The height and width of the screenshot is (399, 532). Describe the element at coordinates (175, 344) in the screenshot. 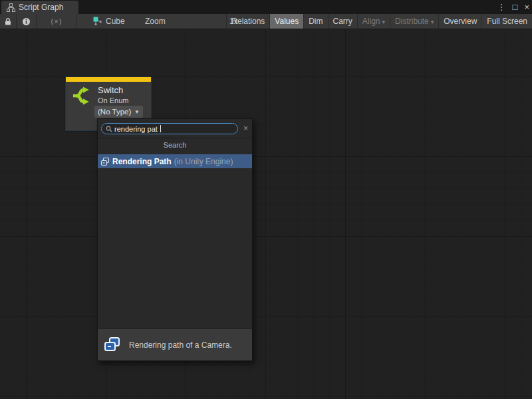

I see `popup-footer: Rendering path of a Camera.` at that location.